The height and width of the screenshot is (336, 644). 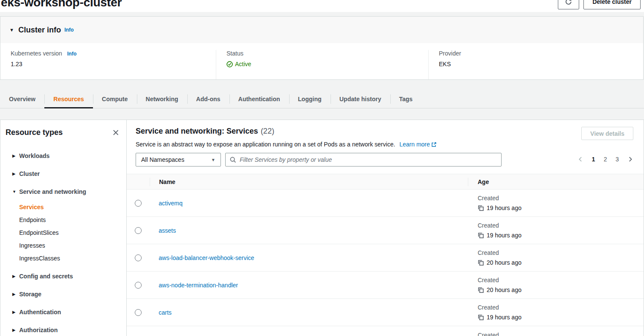 I want to click on chevron-left-icon, so click(x=580, y=159).